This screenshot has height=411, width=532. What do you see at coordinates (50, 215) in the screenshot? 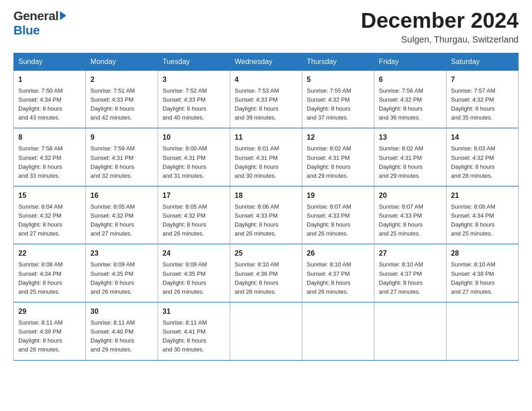
I see `day-cell: 15Sunrise: 8:04 AMSunset: 4:32 PMDayligh…` at bounding box center [50, 215].